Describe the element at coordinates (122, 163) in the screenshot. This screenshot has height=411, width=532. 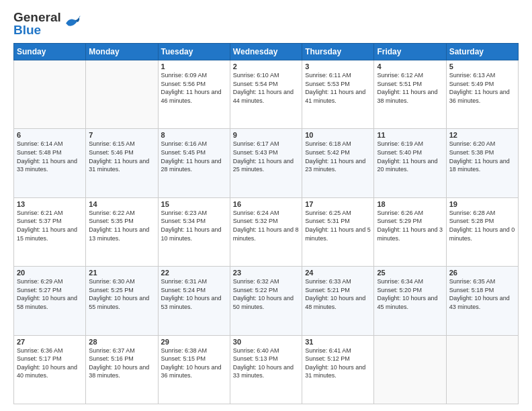
I see `calendar-cell: 7Sunrise: 6:15 AM Sunset: 5:46 PM Daylig…` at that location.